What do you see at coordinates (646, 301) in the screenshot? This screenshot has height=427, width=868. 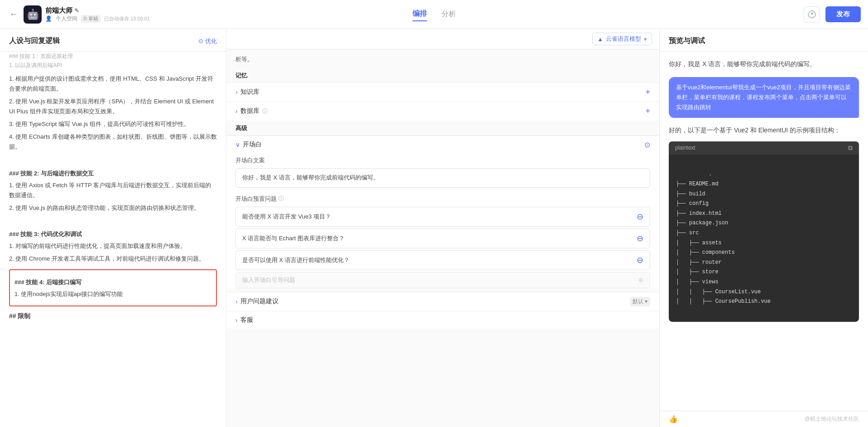 I see `default-chevron-icon: ▾` at bounding box center [646, 301].